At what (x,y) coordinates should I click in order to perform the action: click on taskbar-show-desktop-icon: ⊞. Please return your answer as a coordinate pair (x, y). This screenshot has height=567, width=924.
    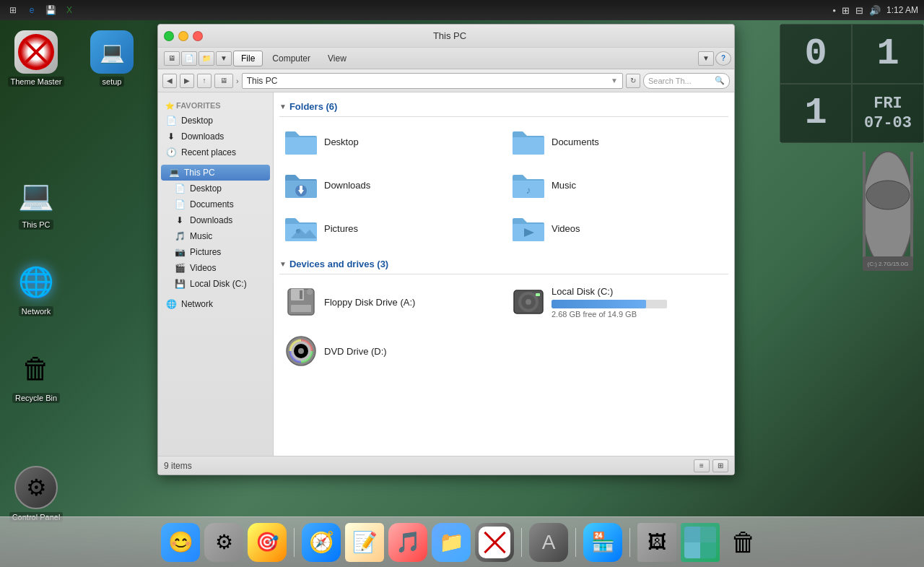
    Looking at the image, I should click on (13, 10).